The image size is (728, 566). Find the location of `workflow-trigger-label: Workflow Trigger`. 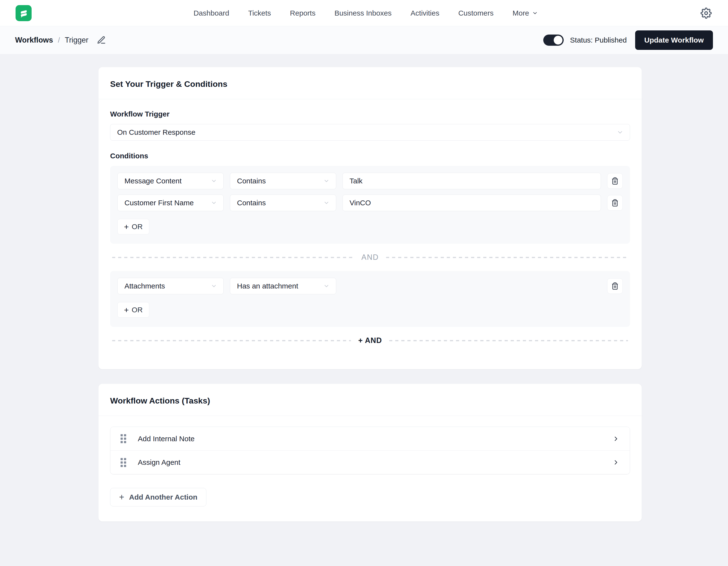

workflow-trigger-label: Workflow Trigger is located at coordinates (370, 114).